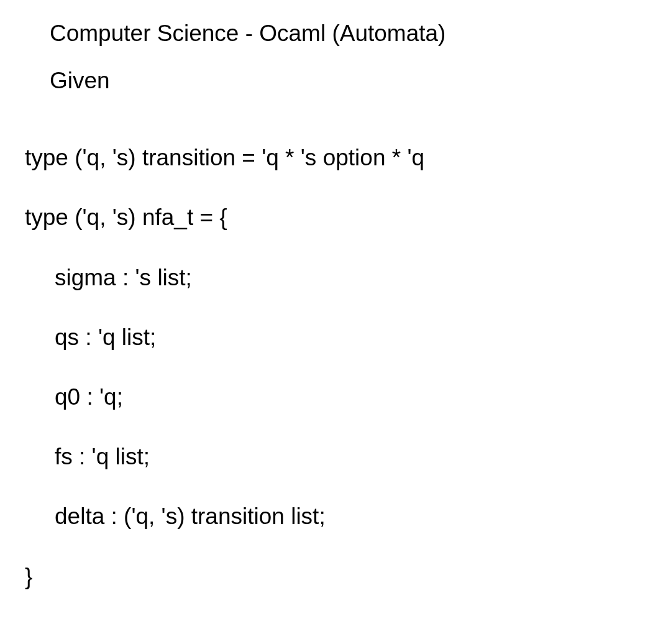 This screenshot has width=671, height=644. What do you see at coordinates (336, 397) in the screenshot?
I see `code-line-5: q0 : 'q;` at bounding box center [336, 397].